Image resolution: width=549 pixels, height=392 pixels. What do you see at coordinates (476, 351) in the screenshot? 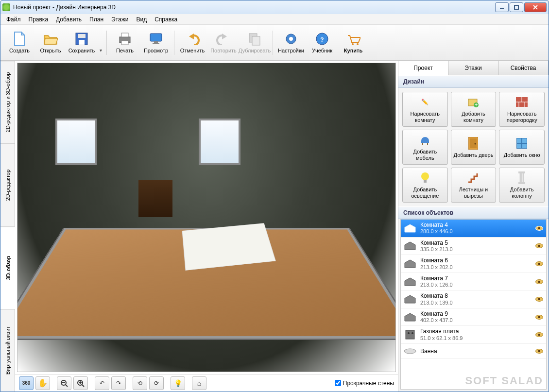
I see `object-name: Ванна` at bounding box center [476, 351].